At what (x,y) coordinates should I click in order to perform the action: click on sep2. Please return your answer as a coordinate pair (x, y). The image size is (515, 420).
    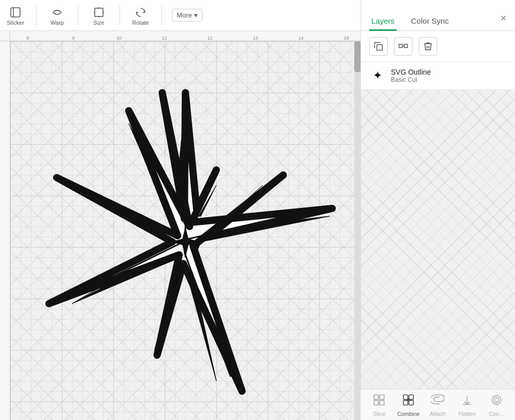
    Looking at the image, I should click on (78, 15).